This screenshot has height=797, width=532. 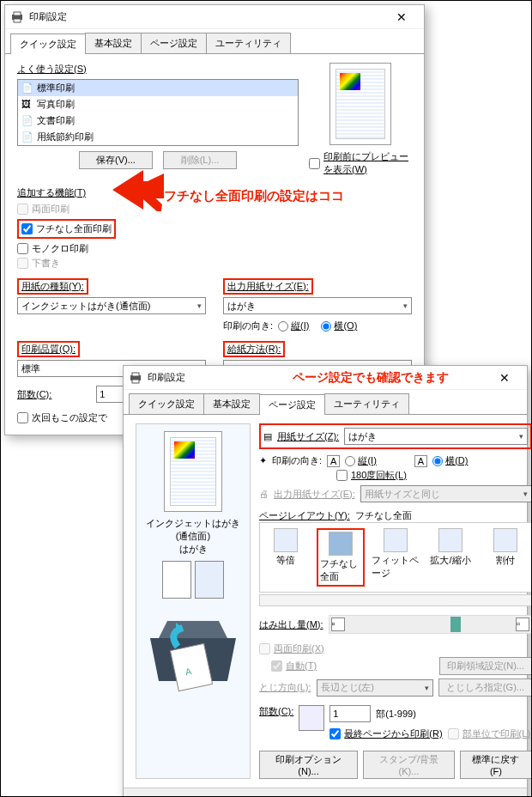 What do you see at coordinates (311, 718) in the screenshot?
I see `copies-icon` at bounding box center [311, 718].